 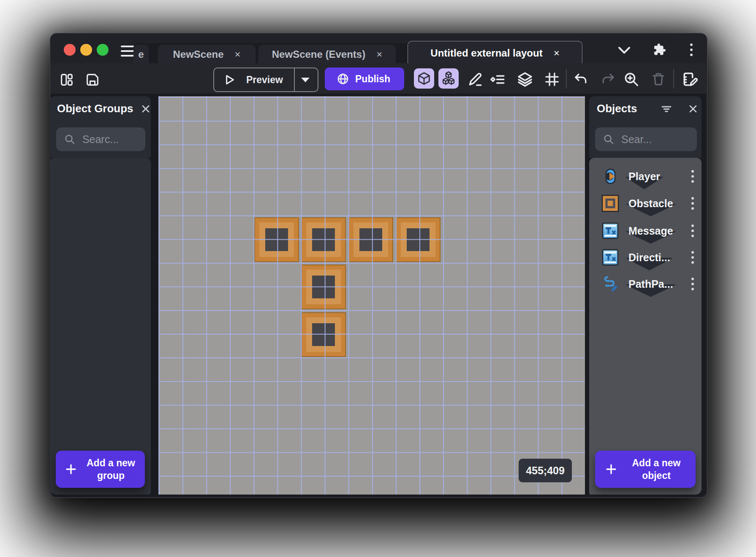 What do you see at coordinates (207, 54) in the screenshot?
I see `tab-newscene: NewScene ×` at bounding box center [207, 54].